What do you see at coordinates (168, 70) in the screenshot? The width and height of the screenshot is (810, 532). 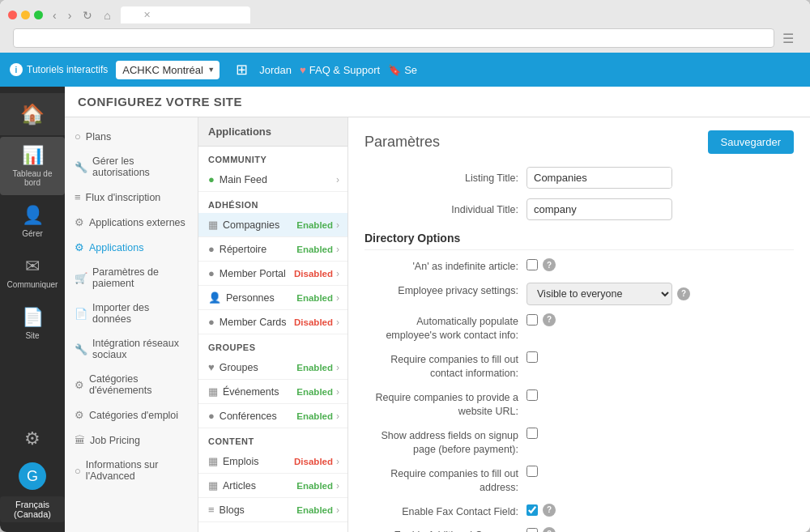 I see `org-dropdown: ACHKC Montréal` at bounding box center [168, 70].